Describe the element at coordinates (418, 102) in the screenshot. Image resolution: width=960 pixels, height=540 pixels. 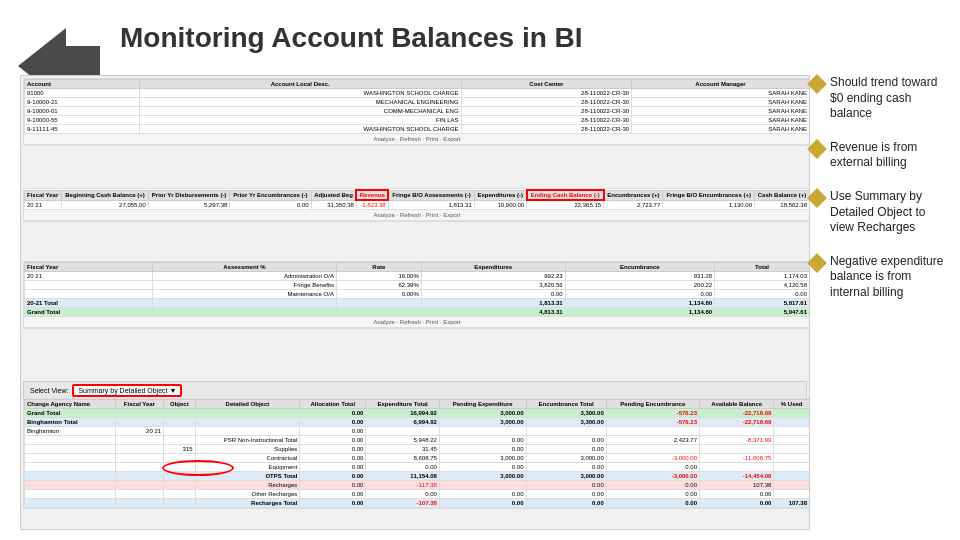
I see `table-row: 9-10000-21 MECHANICAL ENGINEERING 28-110…` at that location.